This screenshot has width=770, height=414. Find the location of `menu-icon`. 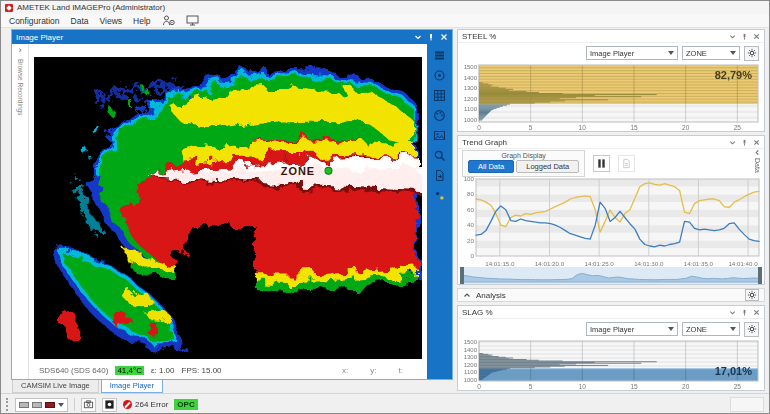

menu-icon is located at coordinates (440, 55).